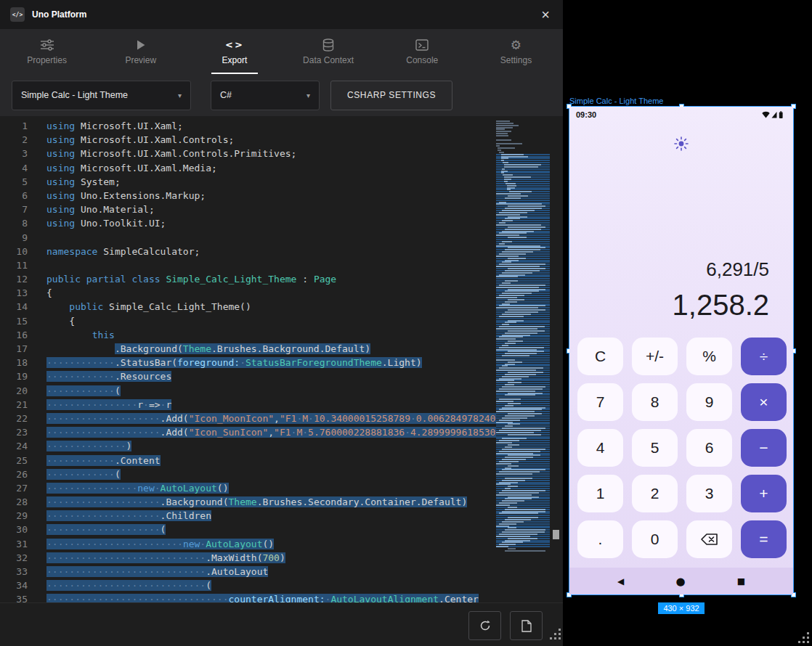 Image resolution: width=812 pixels, height=646 pixels. What do you see at coordinates (774, 115) in the screenshot?
I see `status-icons` at bounding box center [774, 115].